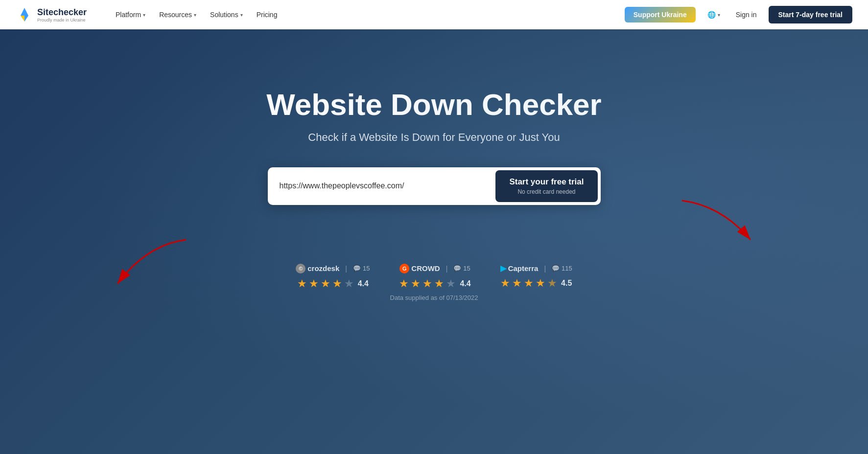 The width and height of the screenshot is (868, 454). Describe the element at coordinates (746, 15) in the screenshot. I see `signin-button: Sign in` at that location.